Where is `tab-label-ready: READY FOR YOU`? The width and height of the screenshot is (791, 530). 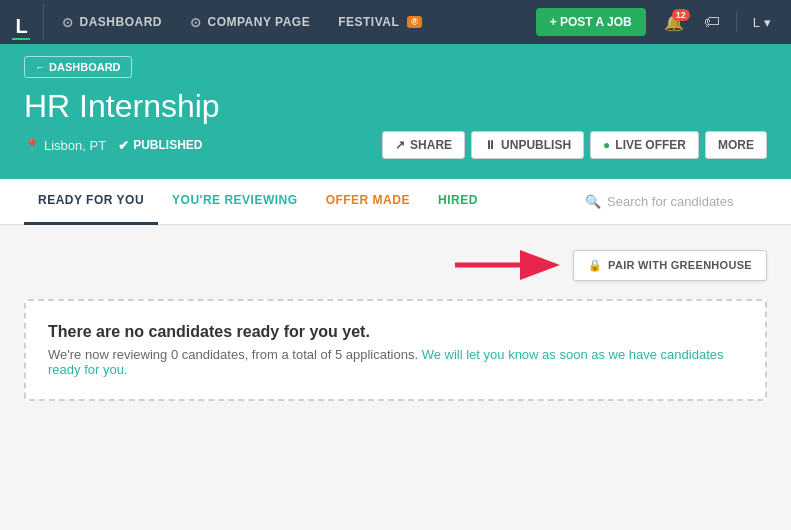 tab-label-ready: READY FOR YOU is located at coordinates (91, 200).